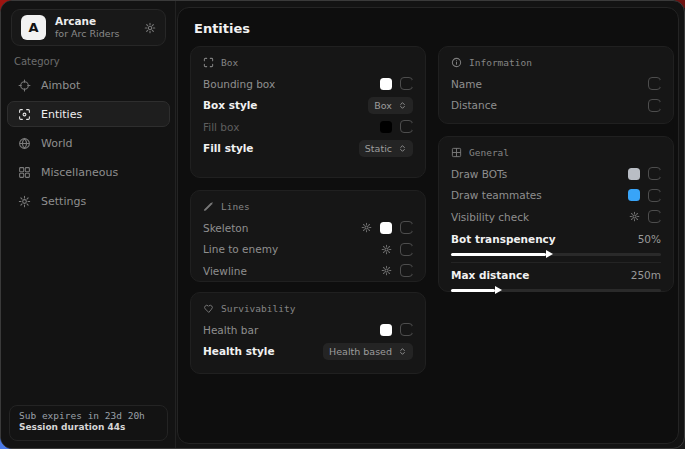  Describe the element at coordinates (230, 330) in the screenshot. I see `health-bar-label: Health bar` at that location.